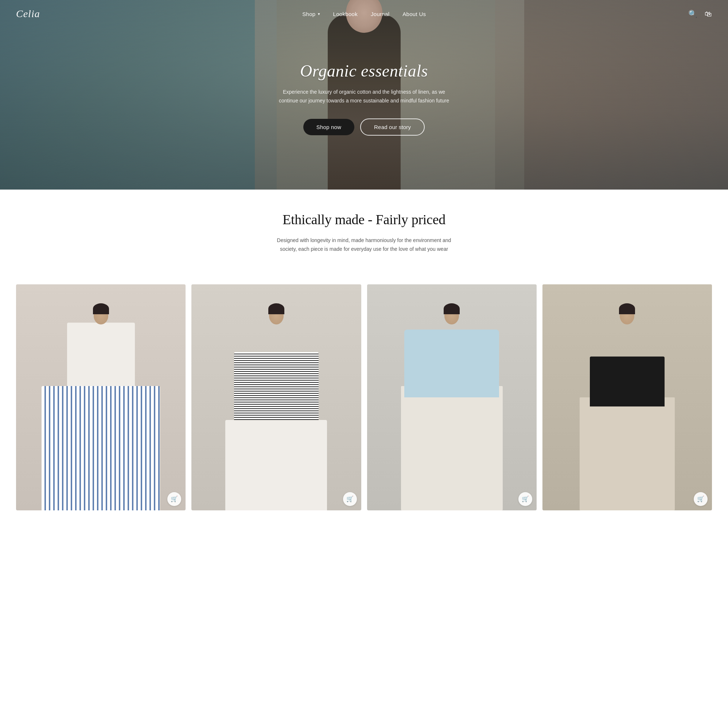 Image resolution: width=728 pixels, height=728 pixels. What do you see at coordinates (700, 14) in the screenshot?
I see `nav-icons: 🔍 🛍` at bounding box center [700, 14].